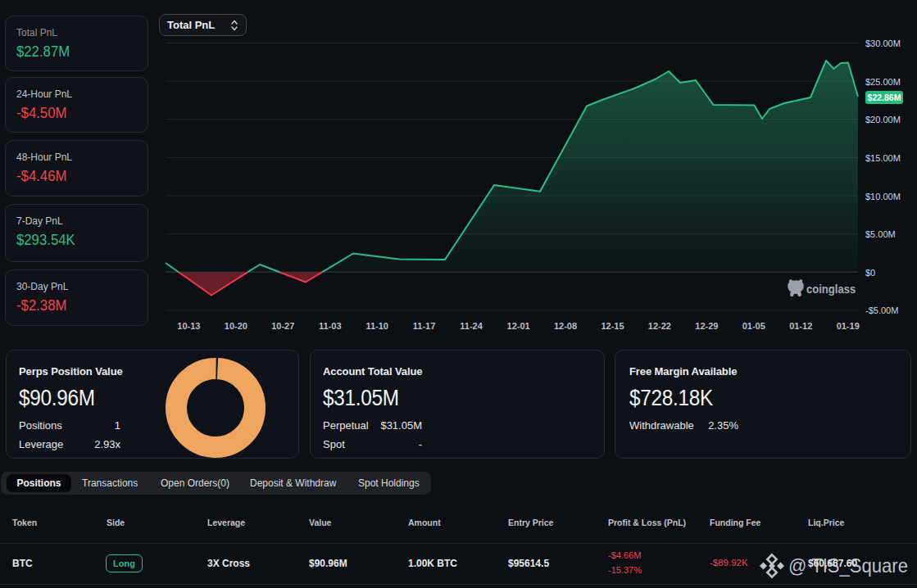  I want to click on svg-text: 01-05, so click(754, 326).